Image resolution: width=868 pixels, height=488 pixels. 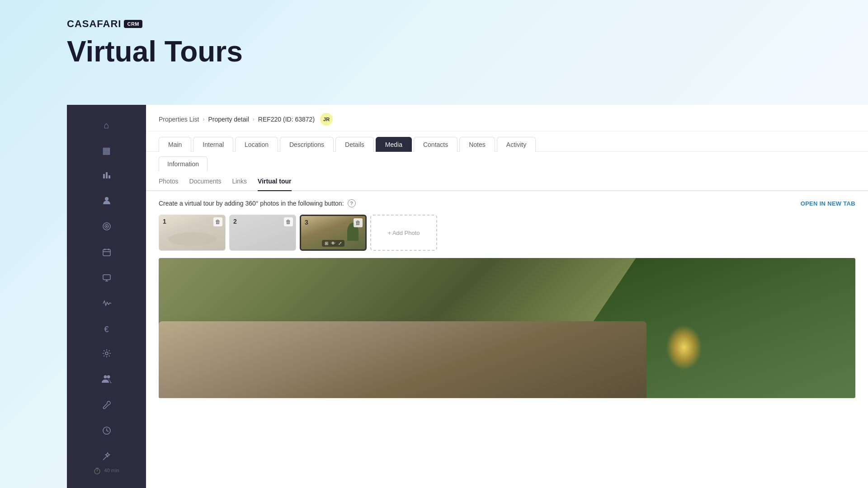 I want to click on tab-internal: Internal, so click(x=213, y=145).